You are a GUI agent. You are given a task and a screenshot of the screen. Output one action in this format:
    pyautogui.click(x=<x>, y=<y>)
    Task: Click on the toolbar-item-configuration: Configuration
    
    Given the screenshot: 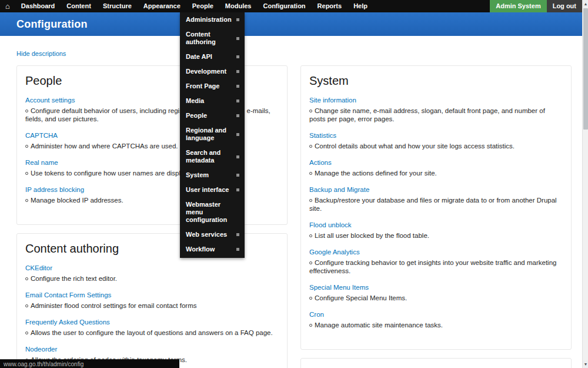 What is the action you would take?
    pyautogui.click(x=284, y=6)
    